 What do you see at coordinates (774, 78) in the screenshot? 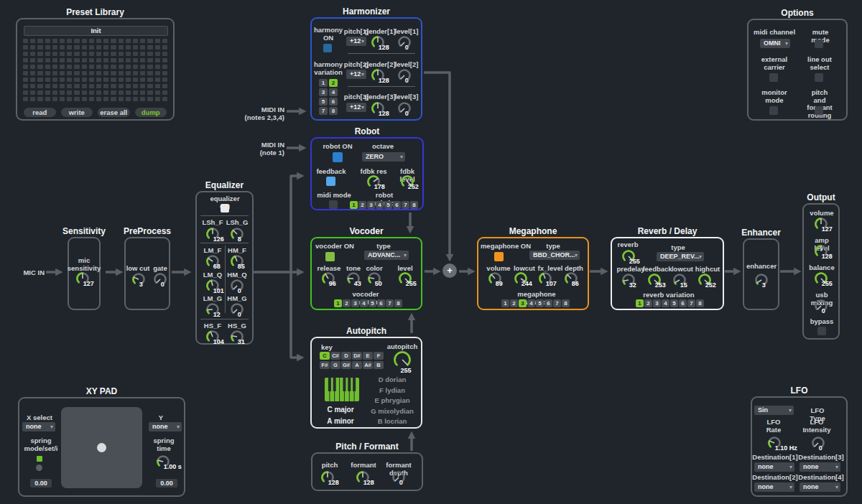
I see `external-carrier-toggle` at bounding box center [774, 78].